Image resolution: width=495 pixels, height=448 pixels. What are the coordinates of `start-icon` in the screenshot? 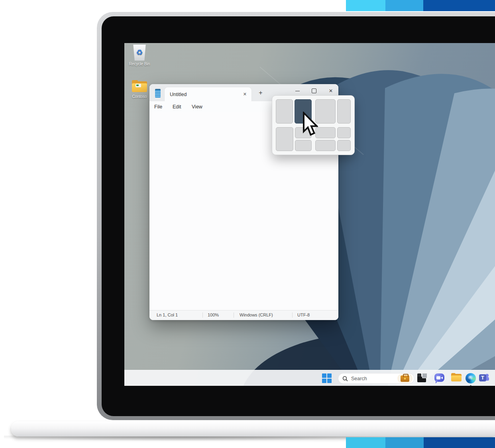 It's located at (324, 375).